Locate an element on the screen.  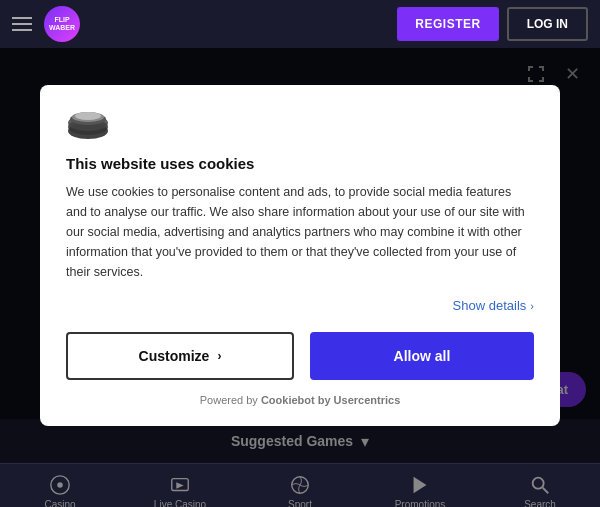
customize-button: Customize › is located at coordinates (180, 356).